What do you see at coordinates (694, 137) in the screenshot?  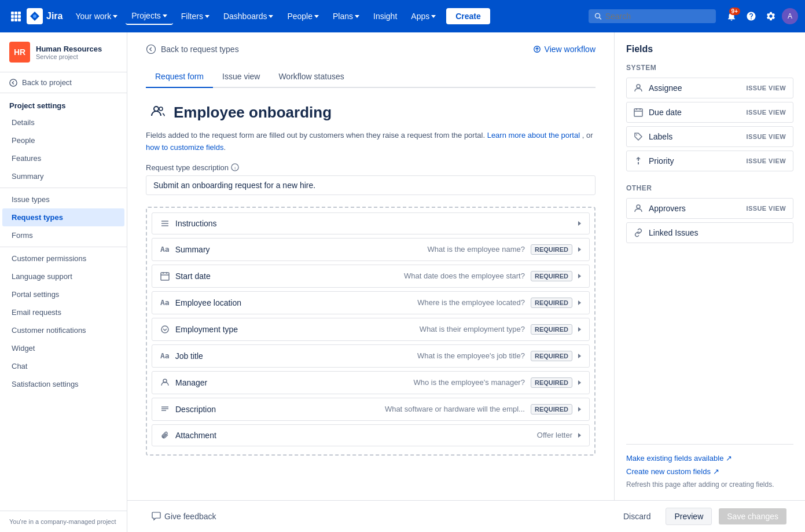 I see `rp-field-name-labels: Labels` at bounding box center [694, 137].